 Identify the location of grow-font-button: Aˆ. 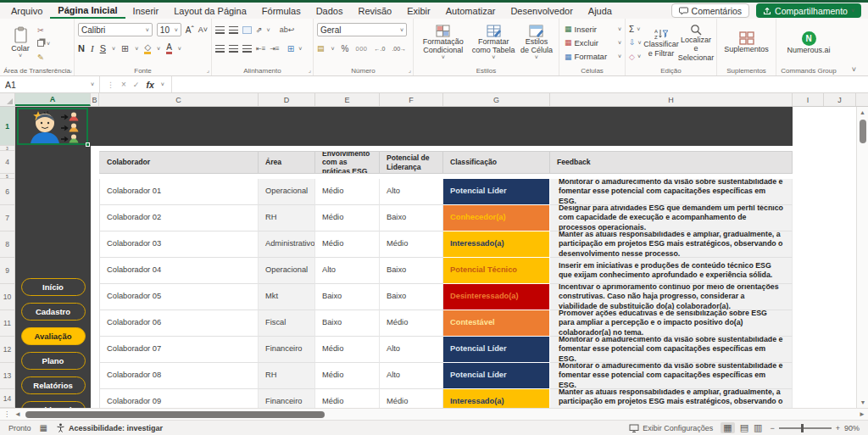
(190, 31).